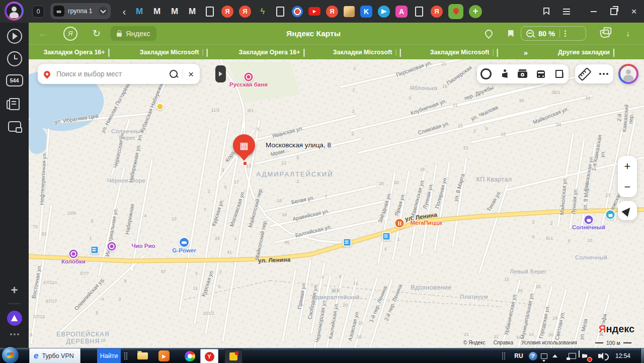 The width and height of the screenshot is (644, 363). Describe the element at coordinates (533, 356) in the screenshot. I see `help-icon: ?` at that location.